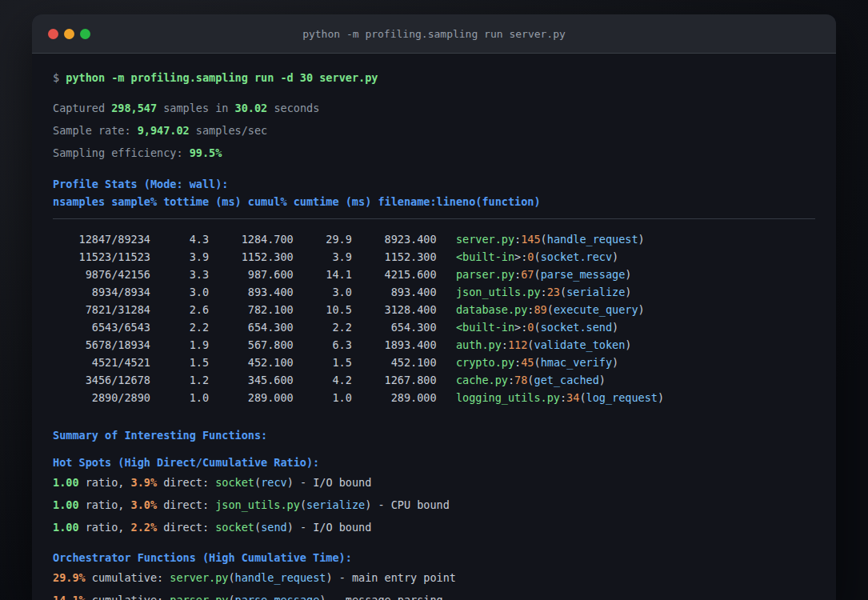 The width and height of the screenshot is (868, 600). Describe the element at coordinates (434, 380) in the screenshot. I see `terminal-line: 3456/12678 1.2 345.600 4.2 1267.800 cach…` at that location.